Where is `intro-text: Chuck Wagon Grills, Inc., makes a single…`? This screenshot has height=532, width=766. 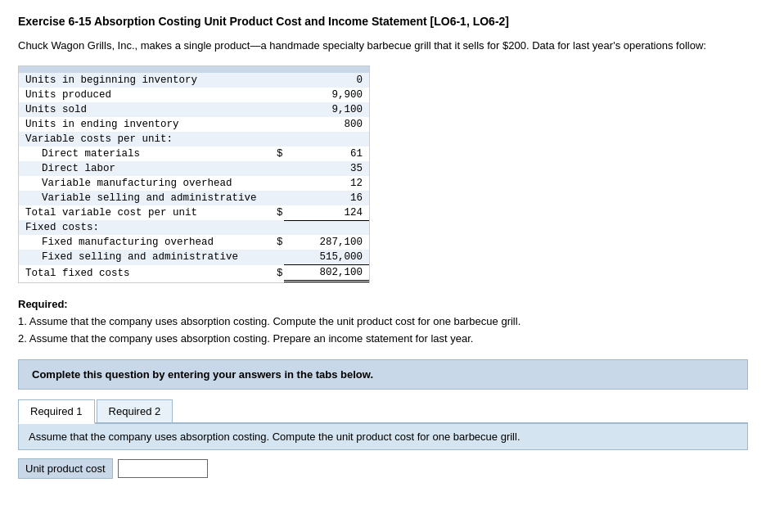
intro-text: Chuck Wagon Grills, Inc., makes a single… is located at coordinates (383, 46).